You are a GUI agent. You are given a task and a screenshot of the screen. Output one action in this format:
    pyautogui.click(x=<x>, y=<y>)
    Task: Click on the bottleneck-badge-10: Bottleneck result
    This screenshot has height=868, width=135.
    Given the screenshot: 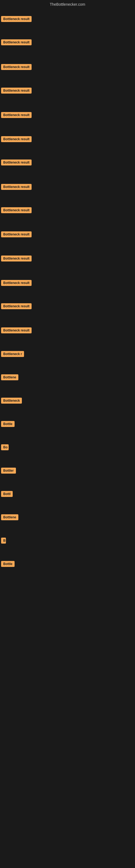 What is the action you would take?
    pyautogui.click(x=16, y=235)
    